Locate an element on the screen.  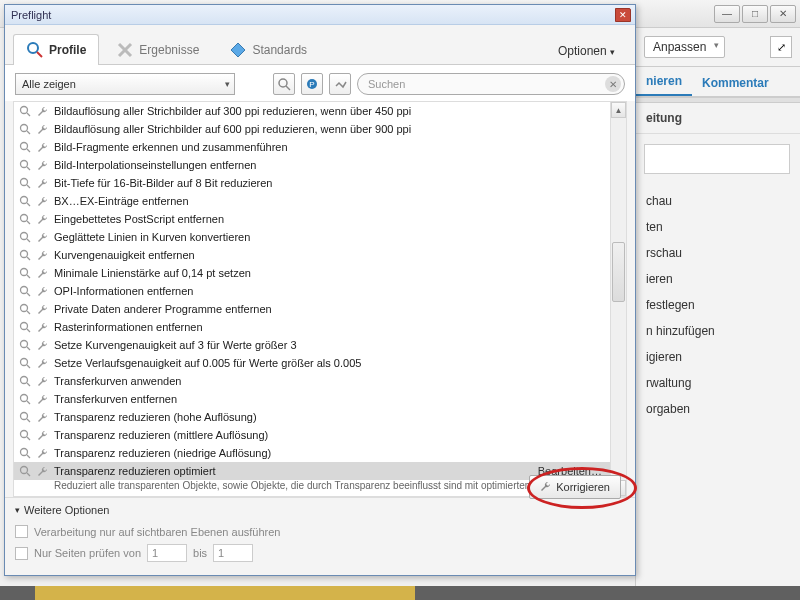
list-item-label: Bild-Interpolationseinstellungen entfern… is located at coordinates (155, 165).